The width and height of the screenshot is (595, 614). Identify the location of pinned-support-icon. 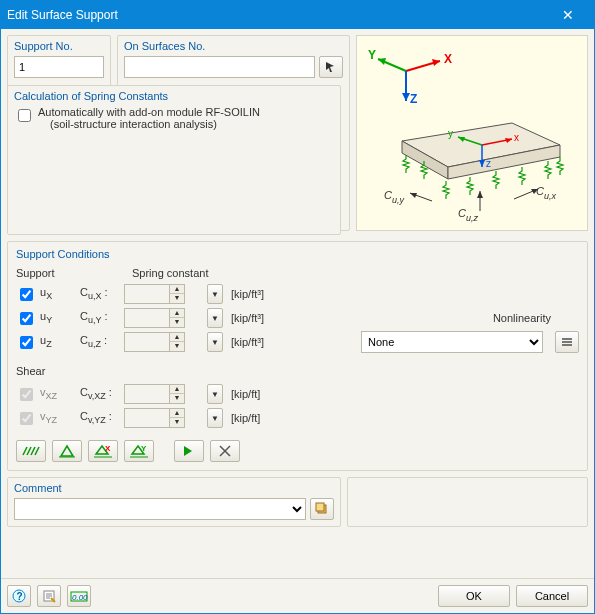
(67, 451).